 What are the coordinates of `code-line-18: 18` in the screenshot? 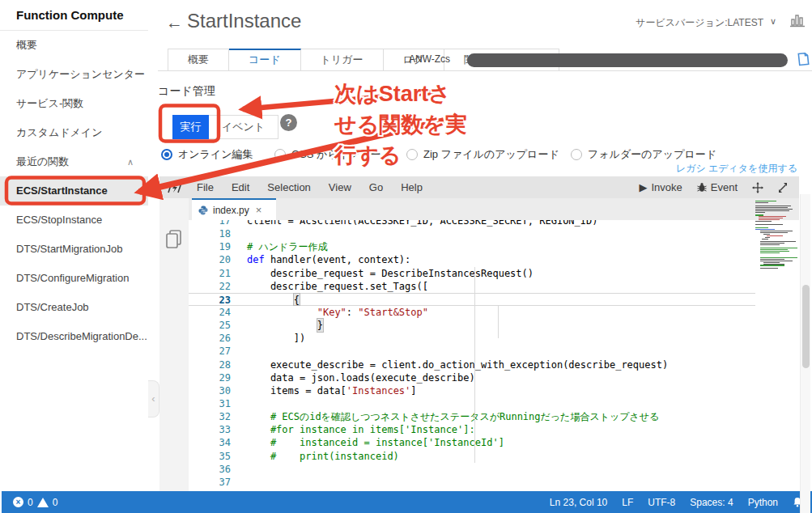 It's located at (472, 234).